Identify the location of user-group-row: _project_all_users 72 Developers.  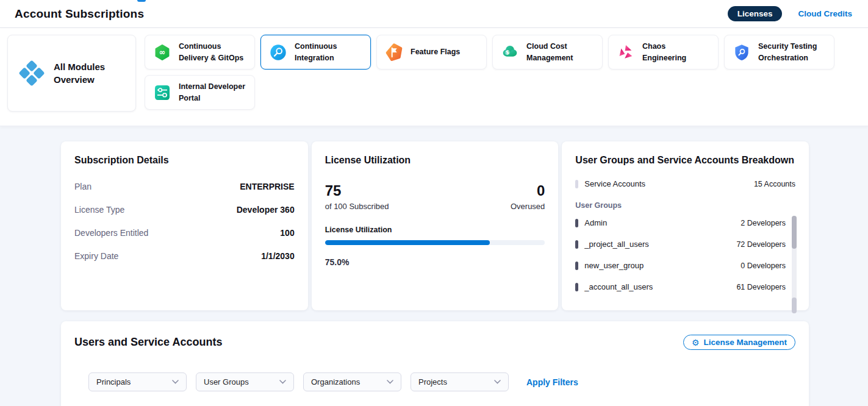
(681, 244).